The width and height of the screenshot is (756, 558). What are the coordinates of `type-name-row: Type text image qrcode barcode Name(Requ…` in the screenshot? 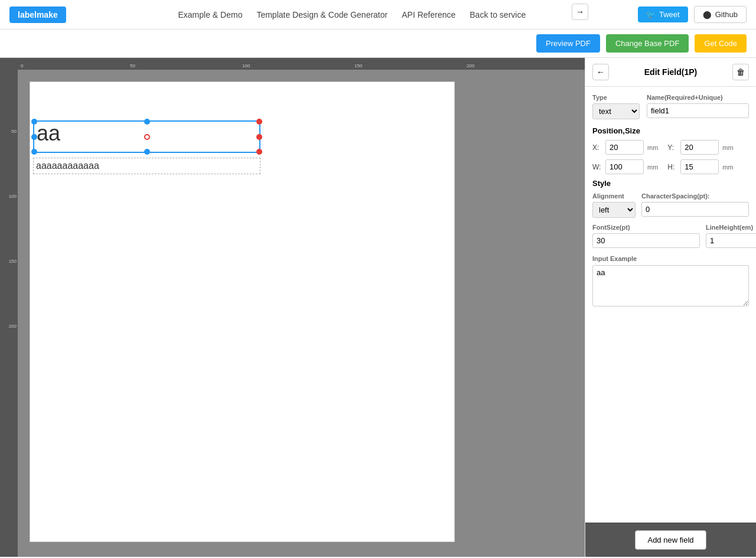 It's located at (671, 106).